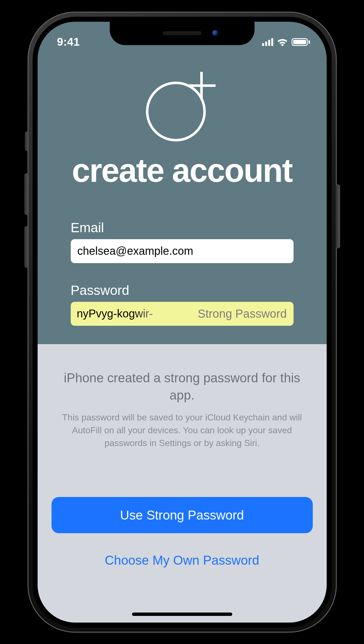 The height and width of the screenshot is (644, 364). What do you see at coordinates (182, 290) in the screenshot?
I see `password-label: Password` at bounding box center [182, 290].